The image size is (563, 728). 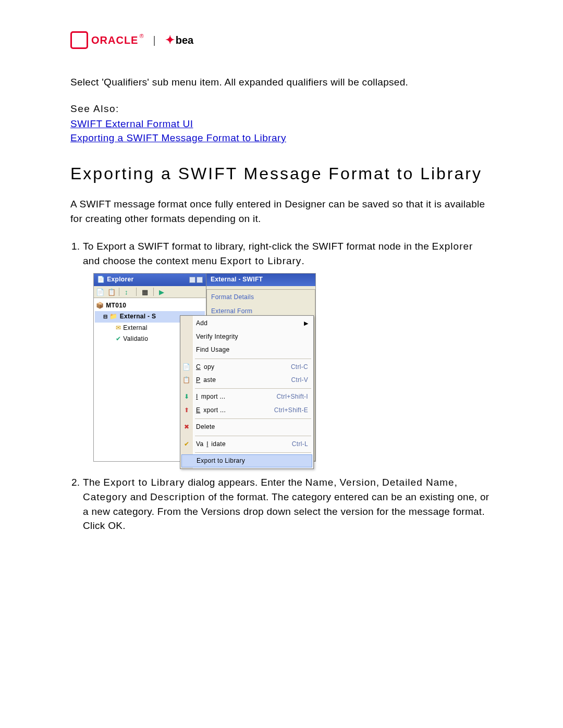 What do you see at coordinates (187, 427) in the screenshot?
I see `delete-icon` at bounding box center [187, 427].